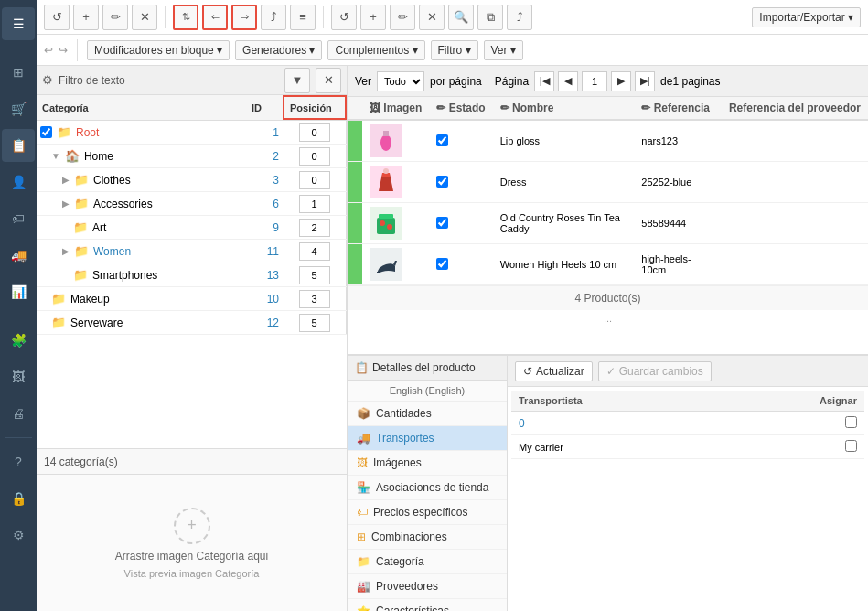  What do you see at coordinates (315, 252) in the screenshot?
I see `women-pos-input` at bounding box center [315, 252].